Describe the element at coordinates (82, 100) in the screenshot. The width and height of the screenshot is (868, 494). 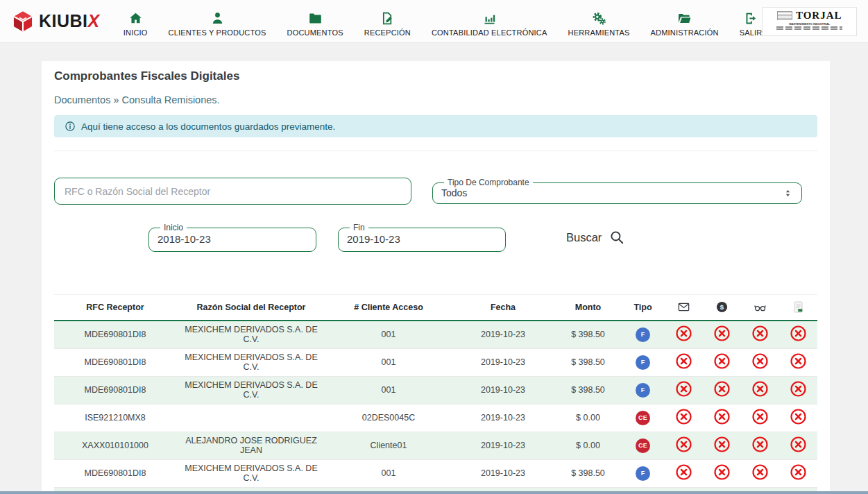
I see `breadcrumb-section: Documentos` at that location.